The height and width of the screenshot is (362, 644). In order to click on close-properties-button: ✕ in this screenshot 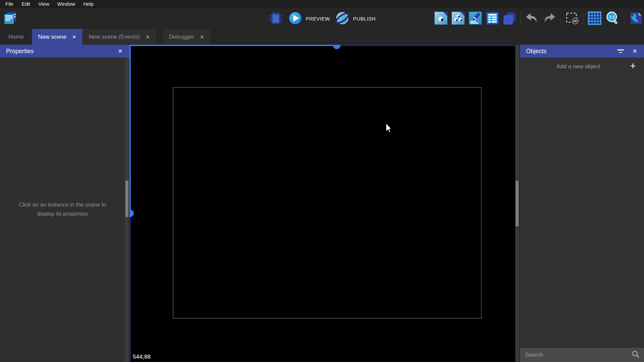, I will do `click(120, 51)`.